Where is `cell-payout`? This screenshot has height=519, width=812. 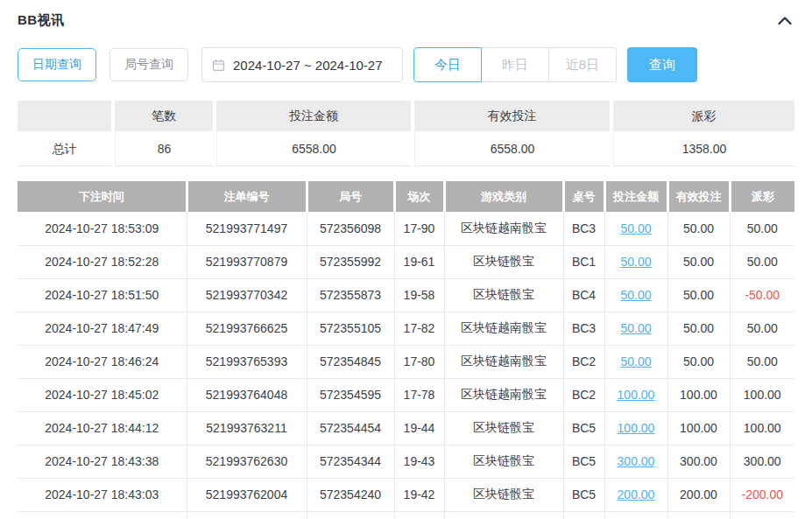
cell-payout is located at coordinates (762, 515).